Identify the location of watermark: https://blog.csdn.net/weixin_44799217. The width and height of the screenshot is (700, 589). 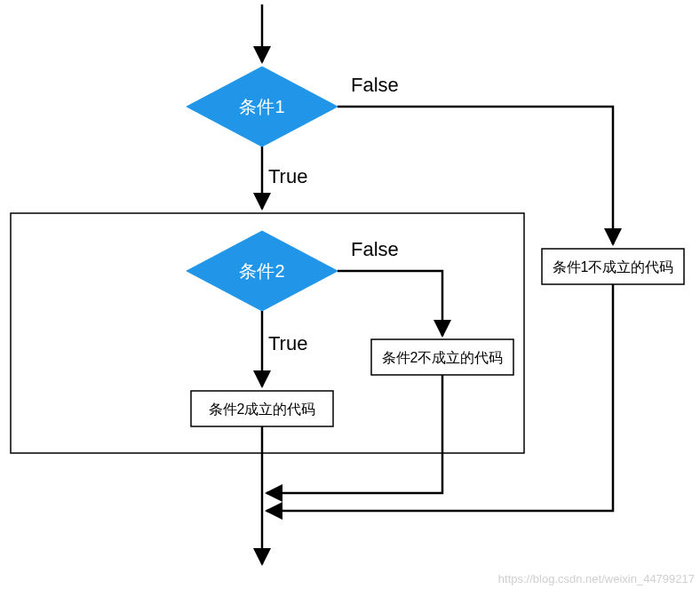
(597, 579).